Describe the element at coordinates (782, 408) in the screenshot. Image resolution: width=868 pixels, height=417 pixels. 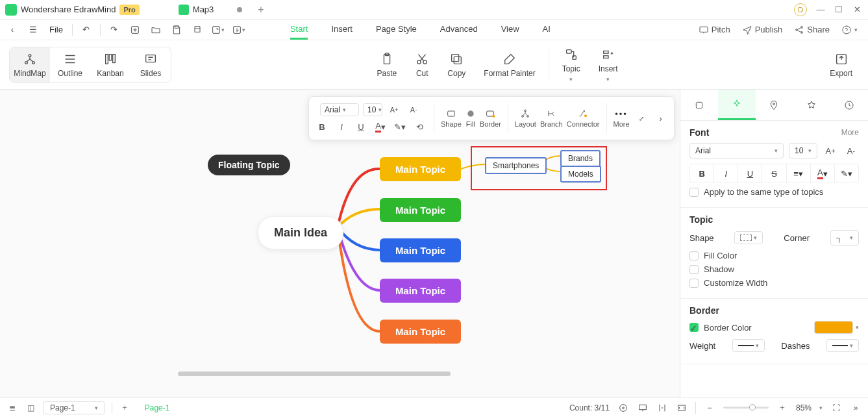
I see `zoom-in-button: ＋` at that location.